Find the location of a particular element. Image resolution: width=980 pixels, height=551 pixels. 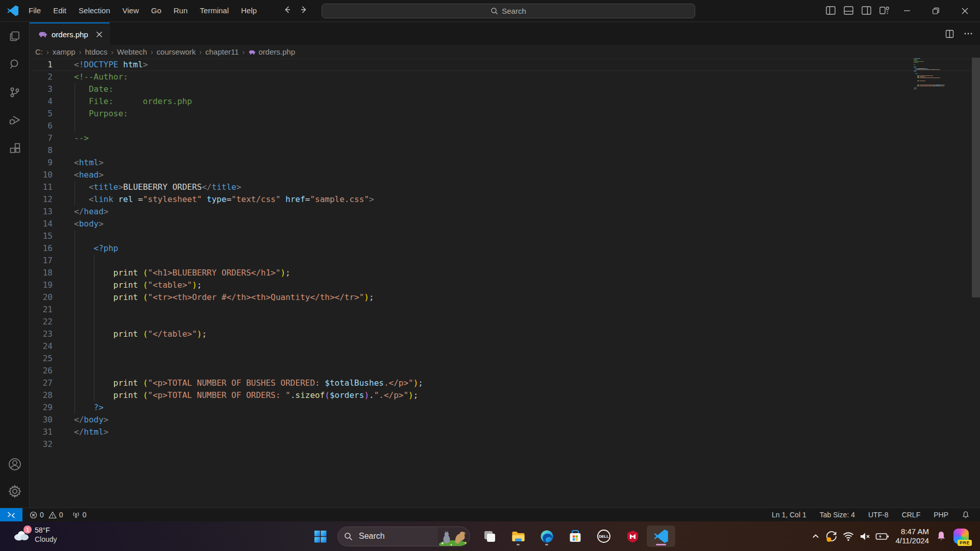

minimize-button is located at coordinates (906, 11).